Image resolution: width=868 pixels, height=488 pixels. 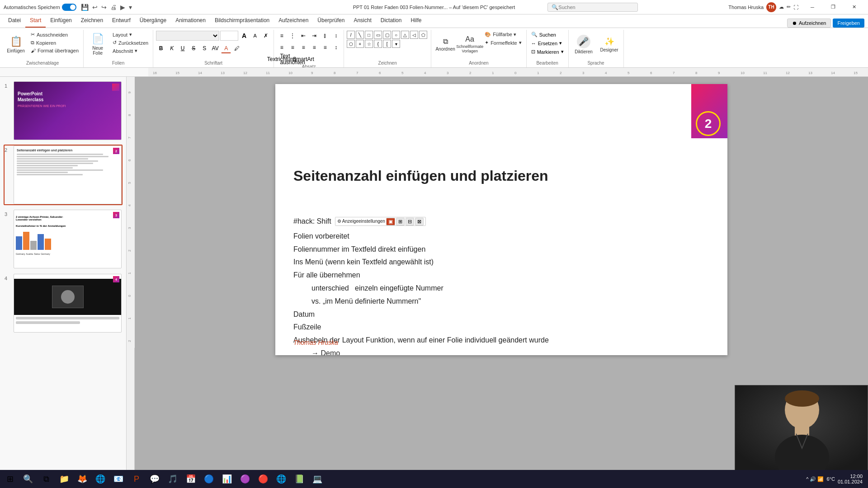 What do you see at coordinates (55, 42) in the screenshot?
I see `kopieren-button: ⧉ Kopieren` at bounding box center [55, 42].